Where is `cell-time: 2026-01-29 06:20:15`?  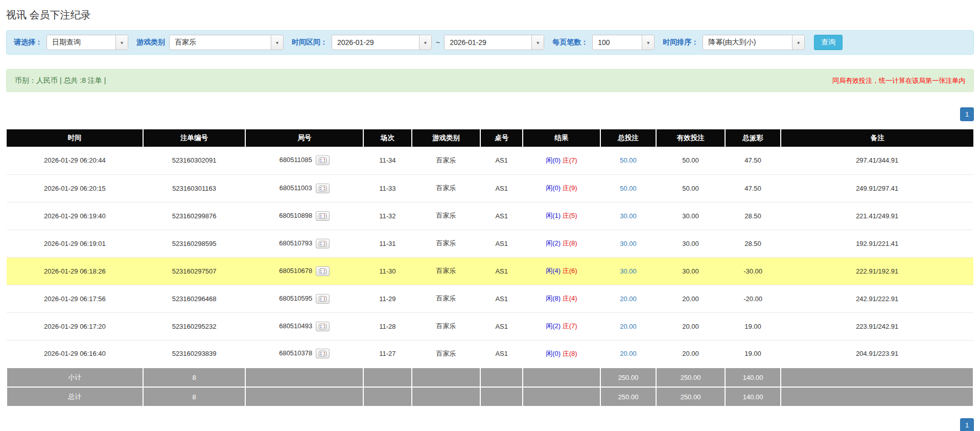
cell-time: 2026-01-29 06:20:15 is located at coordinates (75, 188).